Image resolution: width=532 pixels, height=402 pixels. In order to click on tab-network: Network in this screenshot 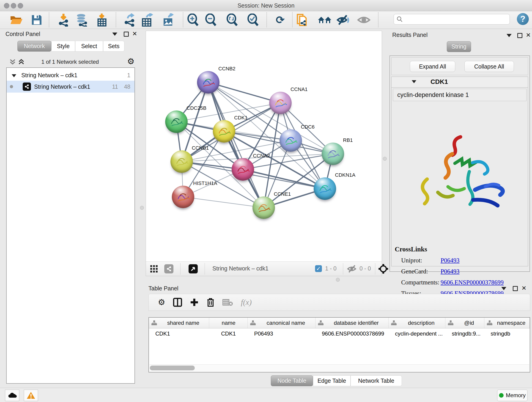, I will do `click(34, 46)`.